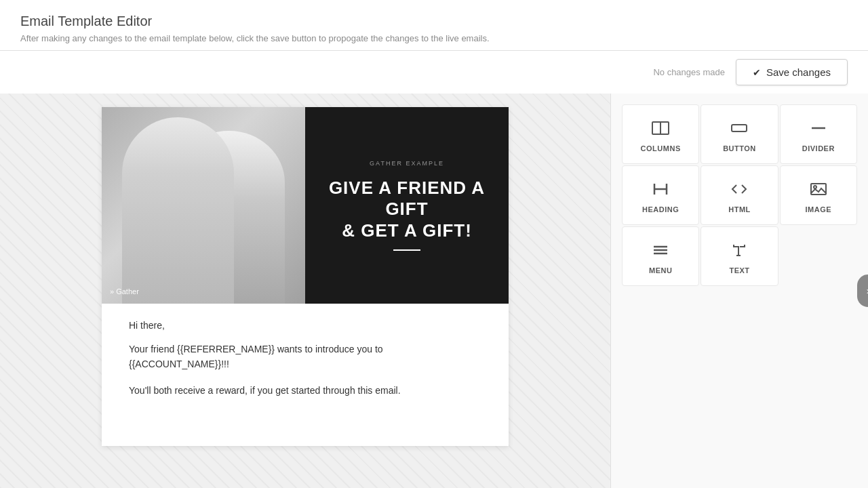 The width and height of the screenshot is (868, 488). What do you see at coordinates (739, 270) in the screenshot?
I see `text-label: TEXT` at bounding box center [739, 270].